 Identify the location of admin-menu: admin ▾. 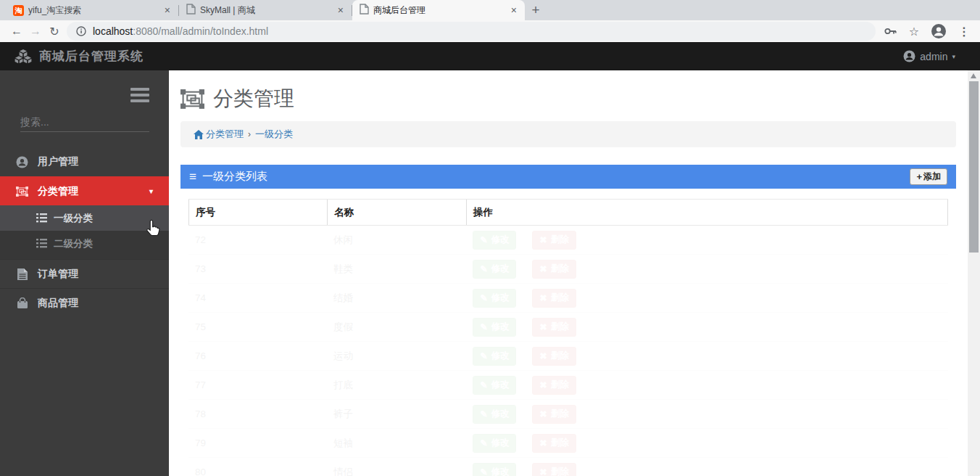
(929, 57).